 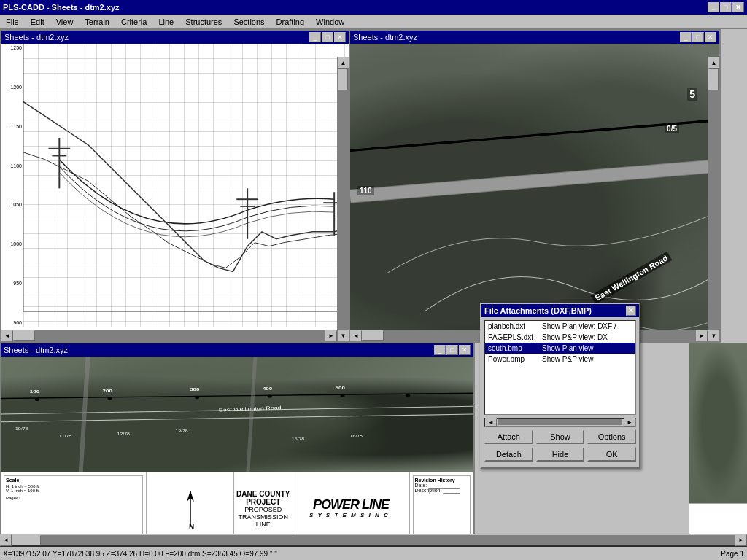 What do you see at coordinates (97, 22) in the screenshot?
I see `menu-terrain: Terrain` at bounding box center [97, 22].